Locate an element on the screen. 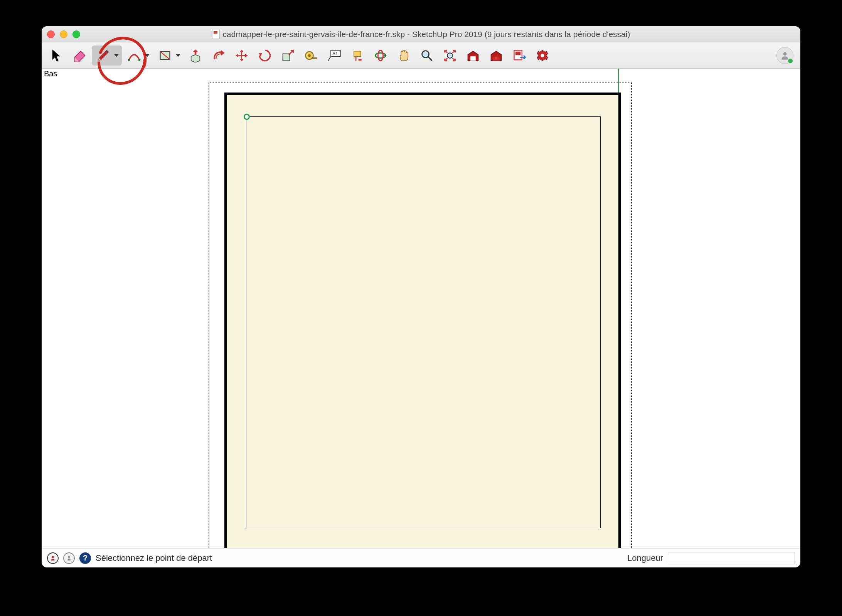 The height and width of the screenshot is (616, 842). document-icon is located at coordinates (216, 34).